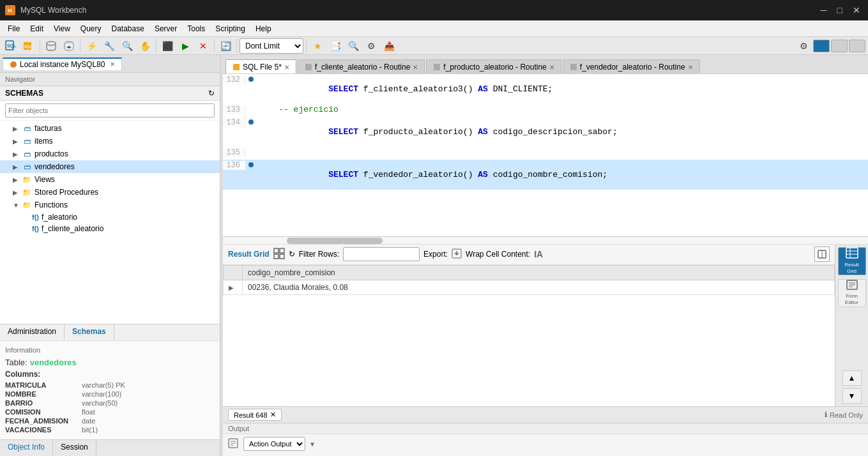 The width and height of the screenshot is (868, 456). Describe the element at coordinates (362, 66) in the screenshot. I see `sql-tab-f-cliente: f_cliente_aleatorio - Routine ✕` at that location.